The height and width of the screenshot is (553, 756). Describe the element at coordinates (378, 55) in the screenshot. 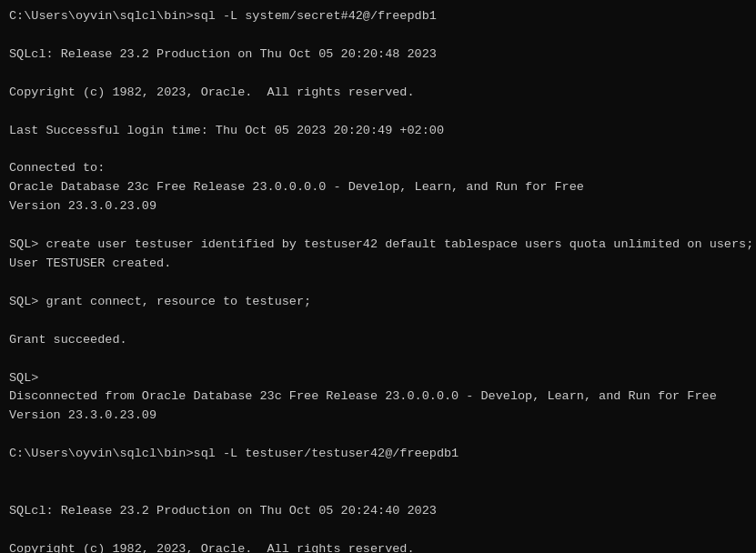

I see `terminal-line-release: SQLcl: Release 23.2 Production on Thu Oc…` at that location.